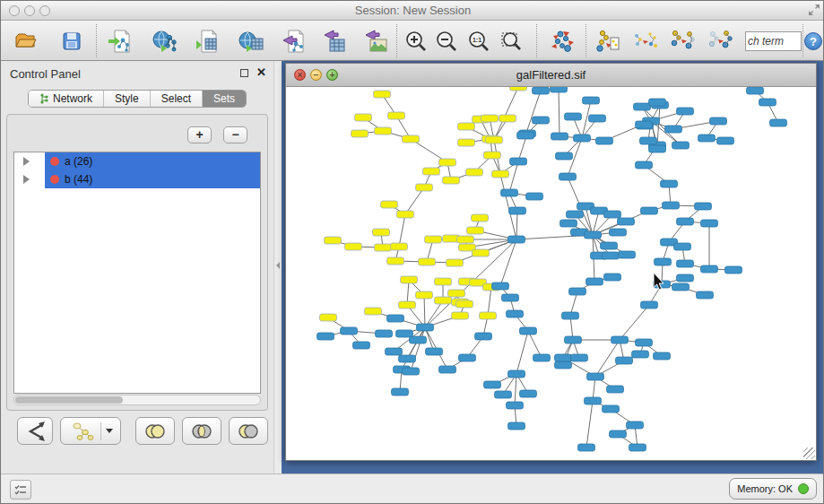 The height and width of the screenshot is (504, 824). Describe the element at coordinates (479, 41) in the screenshot. I see `zoom-actual-size-button: 1:1` at that location.